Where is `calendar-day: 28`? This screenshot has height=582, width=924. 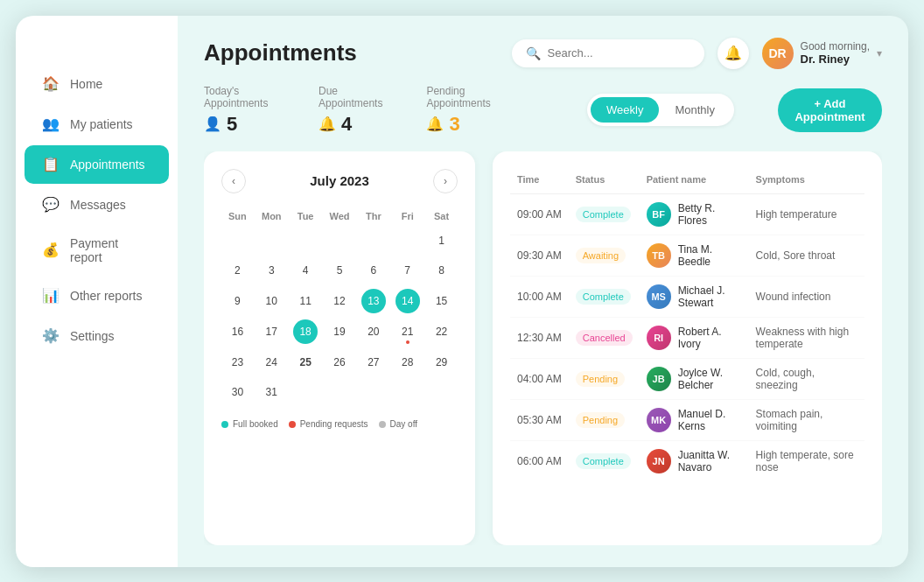
calendar-day: 28 is located at coordinates (408, 362).